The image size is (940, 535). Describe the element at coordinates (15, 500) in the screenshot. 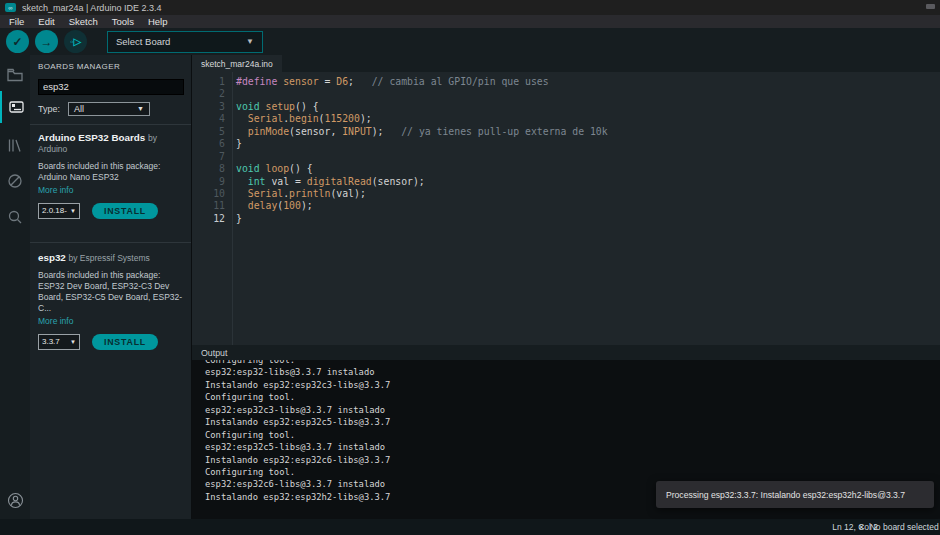

I see `account-button` at that location.